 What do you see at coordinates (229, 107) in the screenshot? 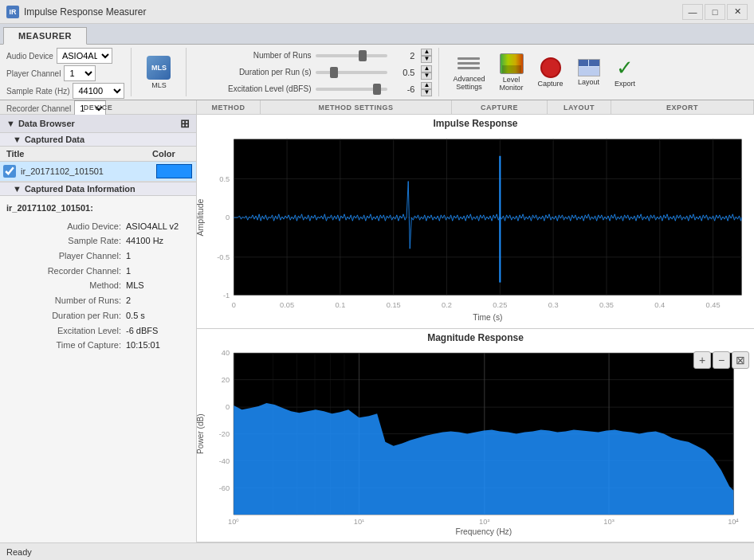
I see `method-section-label: METHOD` at bounding box center [229, 107].